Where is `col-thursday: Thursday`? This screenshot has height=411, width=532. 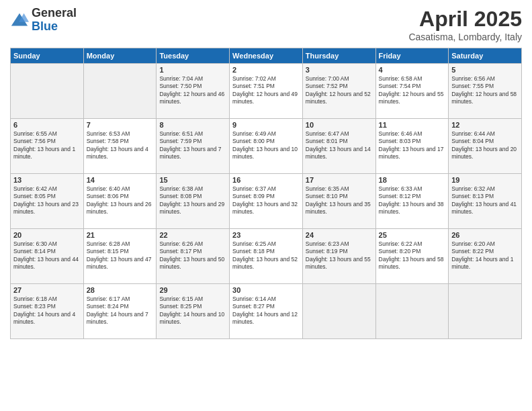 col-thursday: Thursday is located at coordinates (339, 56).